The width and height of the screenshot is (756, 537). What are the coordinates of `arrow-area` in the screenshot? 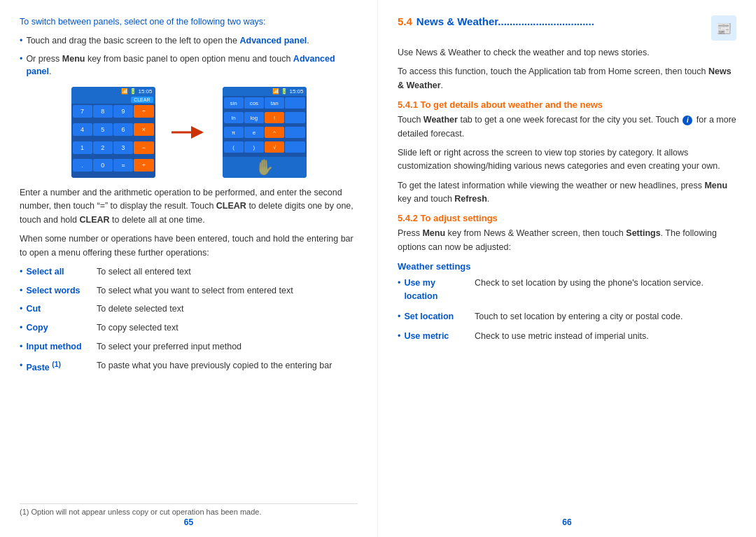 It's located at (189, 132).